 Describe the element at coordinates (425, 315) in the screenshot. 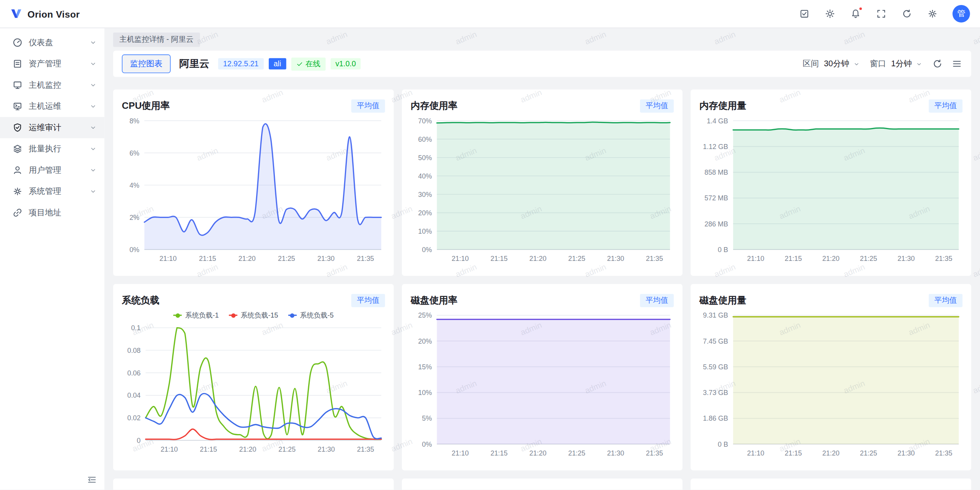

I see `svg-text: 25%` at that location.